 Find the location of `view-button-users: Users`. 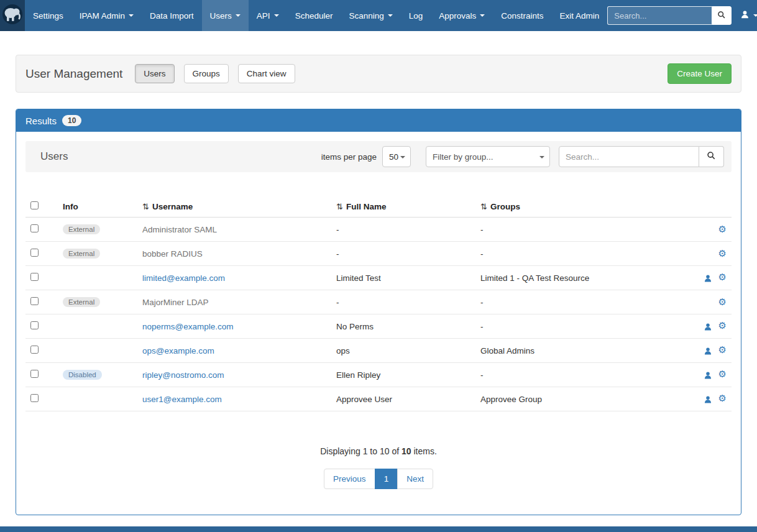

view-button-users: Users is located at coordinates (154, 73).